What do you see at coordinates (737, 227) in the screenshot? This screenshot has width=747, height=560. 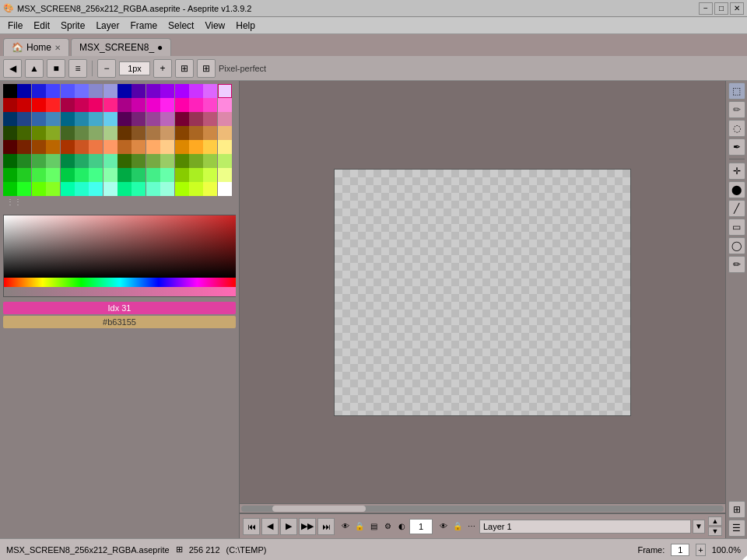 I see `tool-rect: ▭` at bounding box center [737, 227].